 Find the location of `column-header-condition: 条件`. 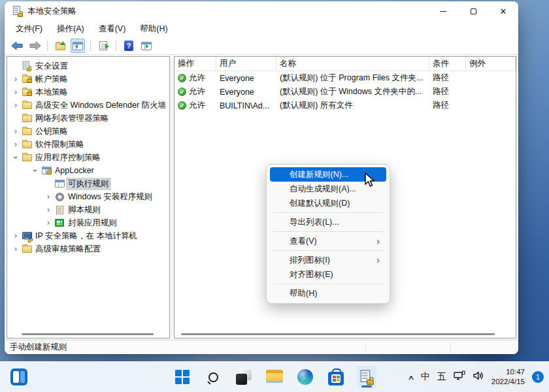

column-header-condition: 条件 is located at coordinates (448, 64).